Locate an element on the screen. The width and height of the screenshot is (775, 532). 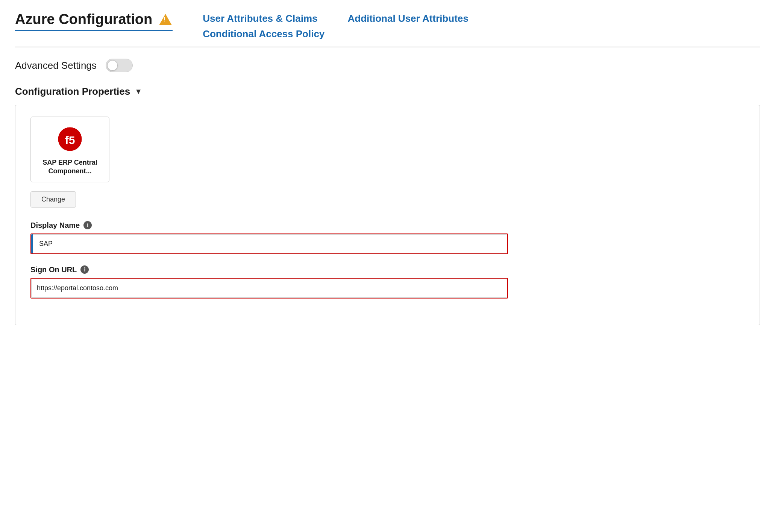
f5-logo-svg: f5 is located at coordinates (70, 139).